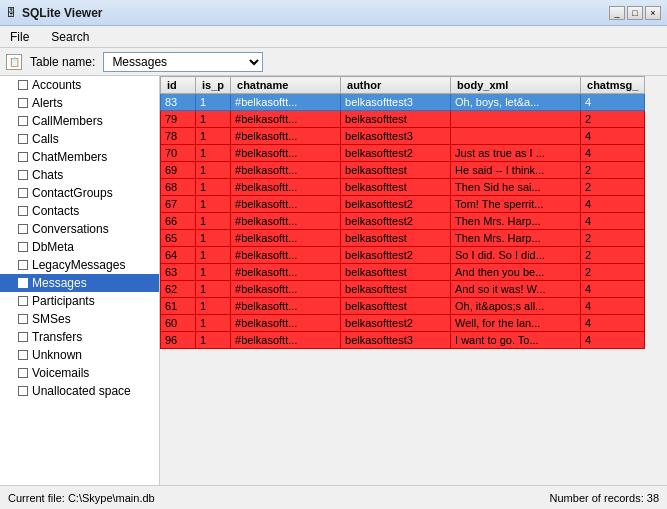 The width and height of the screenshot is (667, 509). Describe the element at coordinates (178, 340) in the screenshot. I see `cell-id: 96` at that location.